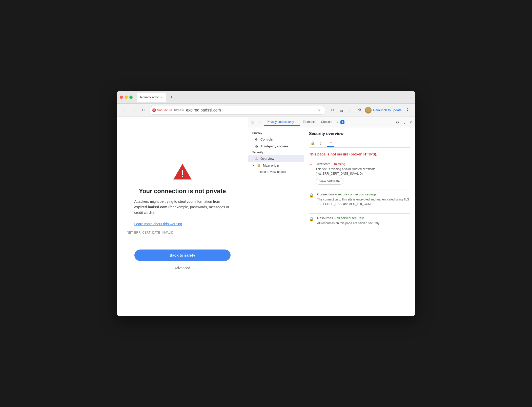 The width and height of the screenshot is (532, 407). What do you see at coordinates (259, 165) in the screenshot?
I see `main-origin-lock-icon: 🔒` at bounding box center [259, 165].